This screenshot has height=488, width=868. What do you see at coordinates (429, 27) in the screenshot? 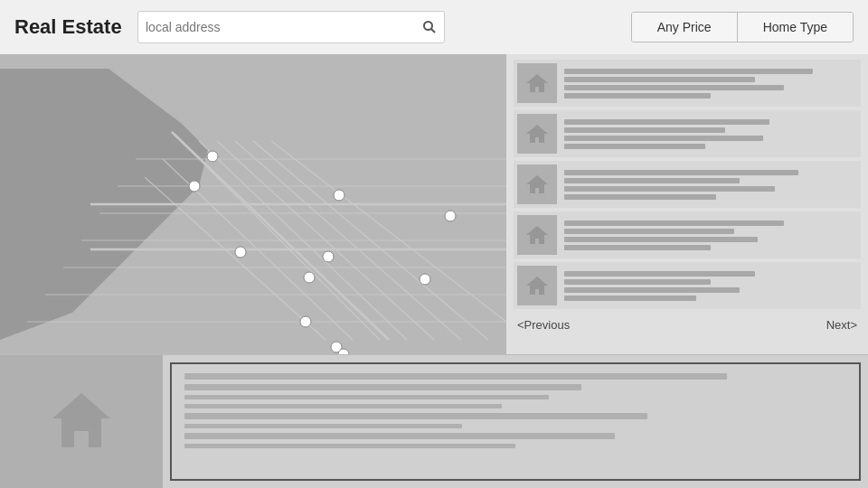
I see `search-button` at bounding box center [429, 27].